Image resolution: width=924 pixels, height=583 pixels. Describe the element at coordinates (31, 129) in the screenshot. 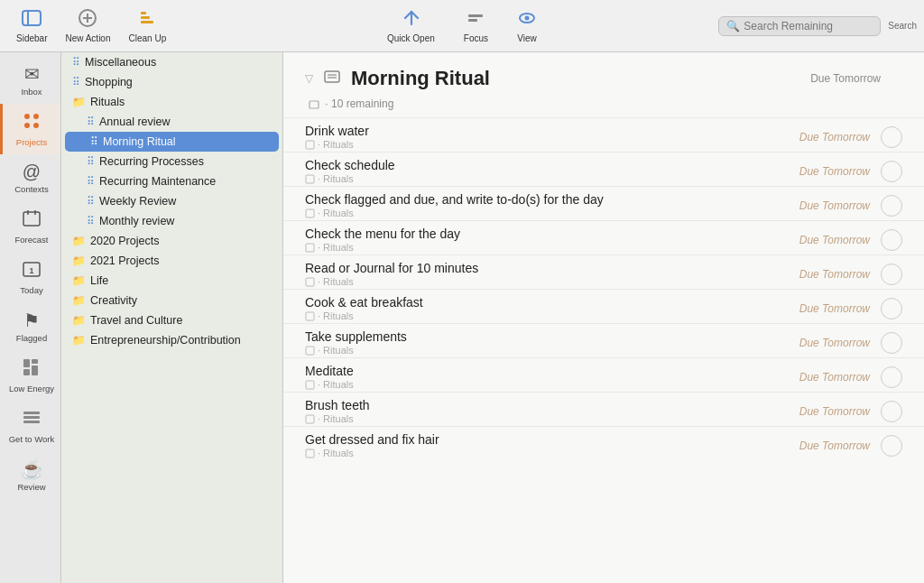

I see `nav-item-projects: Projects` at that location.